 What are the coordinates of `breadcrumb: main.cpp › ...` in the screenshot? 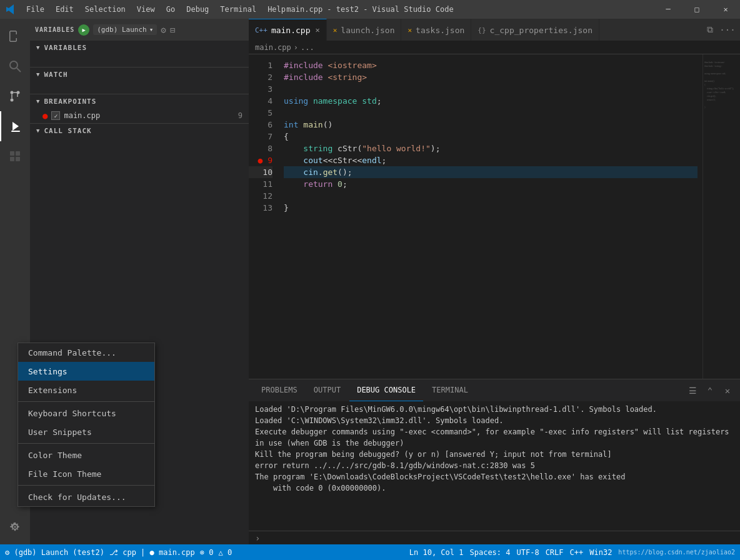 It's located at (494, 48).